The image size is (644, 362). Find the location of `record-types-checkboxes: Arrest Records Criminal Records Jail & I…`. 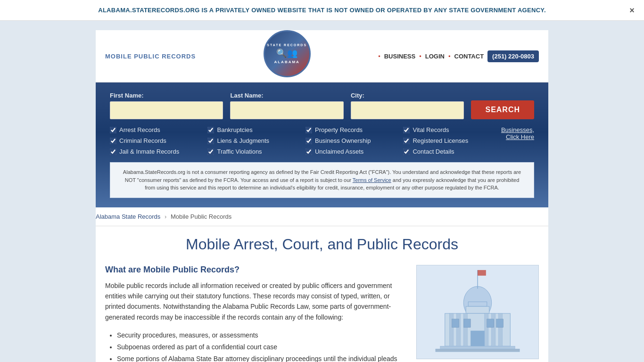

record-types-checkboxes: Arrest Records Criminal Records Jail & I… is located at coordinates (322, 140).